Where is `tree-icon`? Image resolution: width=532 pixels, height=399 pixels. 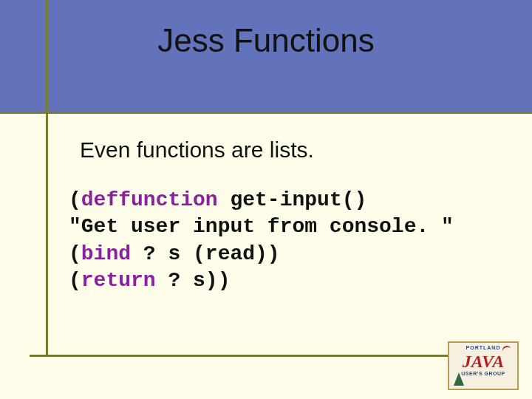 tree-icon is located at coordinates (459, 379).